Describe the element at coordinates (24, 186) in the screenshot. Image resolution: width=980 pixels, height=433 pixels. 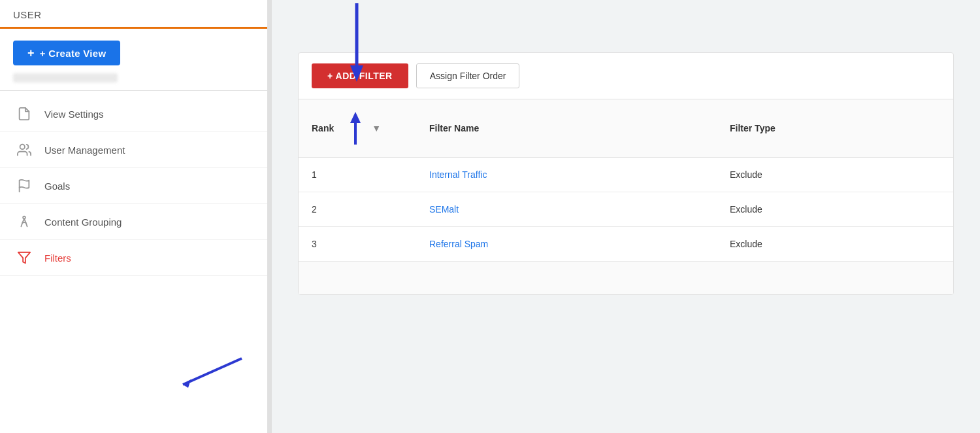
I see `flag-icon` at that location.